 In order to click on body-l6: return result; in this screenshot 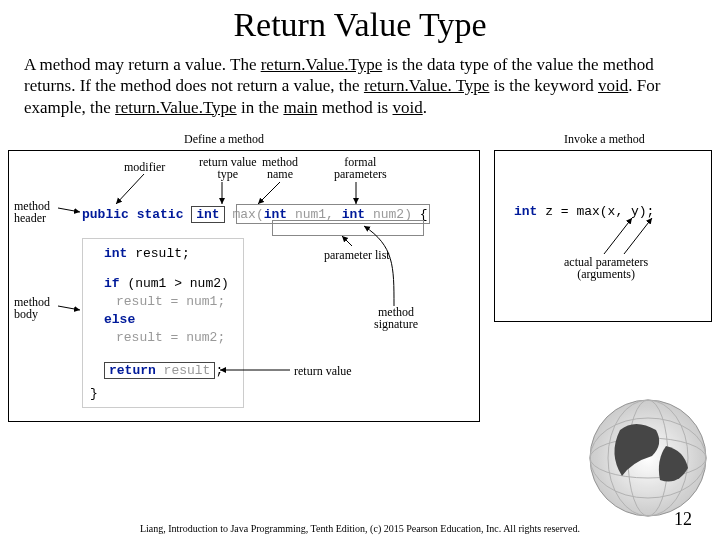, I will do `click(164, 370)`.